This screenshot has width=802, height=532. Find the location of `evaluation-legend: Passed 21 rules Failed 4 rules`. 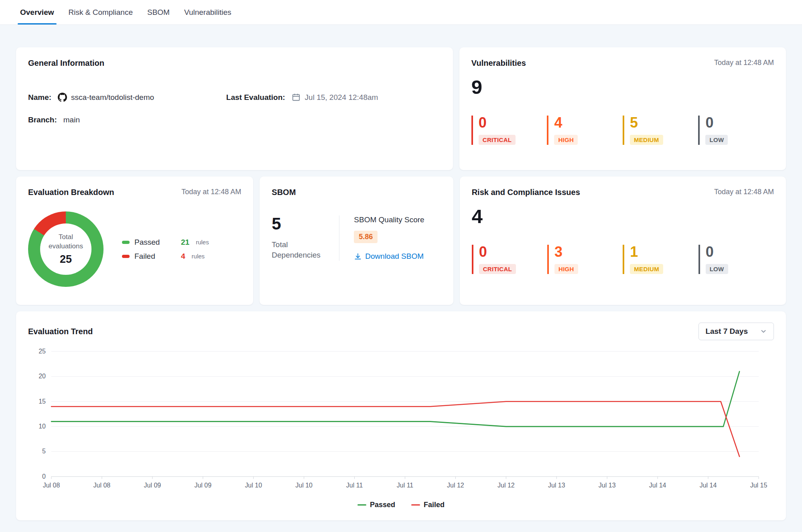

evaluation-legend: Passed 21 rules Failed 4 rules is located at coordinates (165, 250).